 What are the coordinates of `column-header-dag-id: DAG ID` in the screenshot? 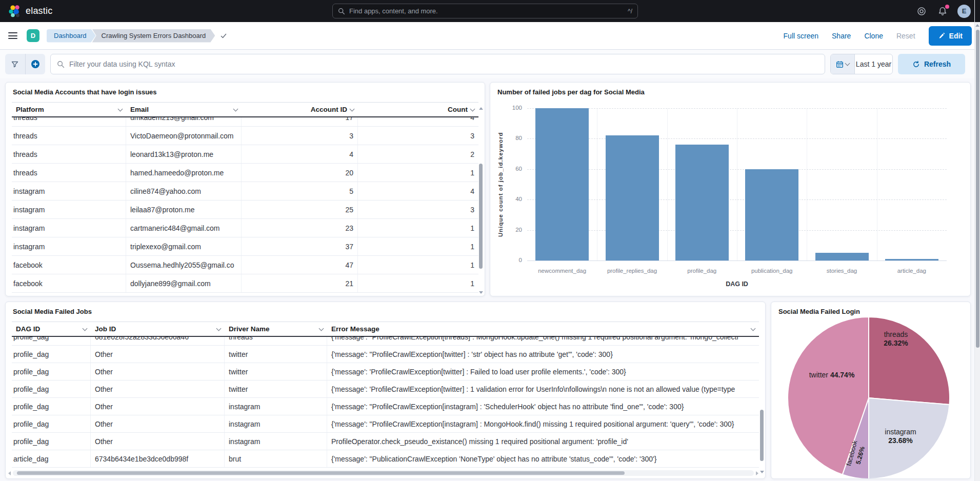 It's located at (51, 329).